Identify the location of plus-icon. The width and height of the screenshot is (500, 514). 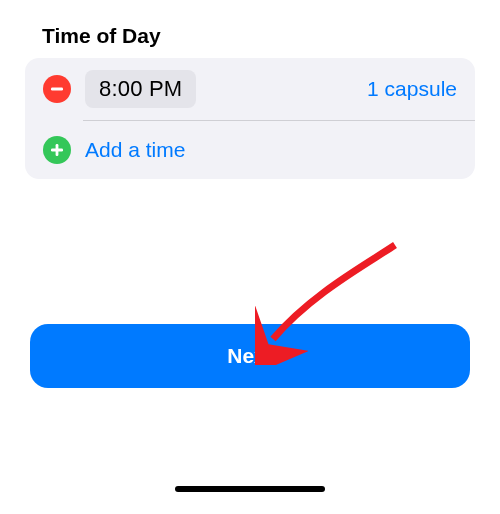
(57, 150).